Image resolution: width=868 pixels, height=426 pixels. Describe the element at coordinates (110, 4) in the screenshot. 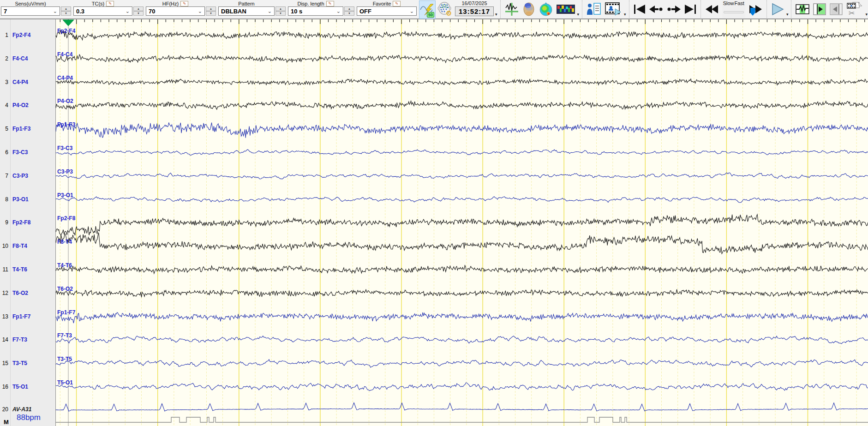

I see `tc-edit-pencil-icon: ✎` at that location.